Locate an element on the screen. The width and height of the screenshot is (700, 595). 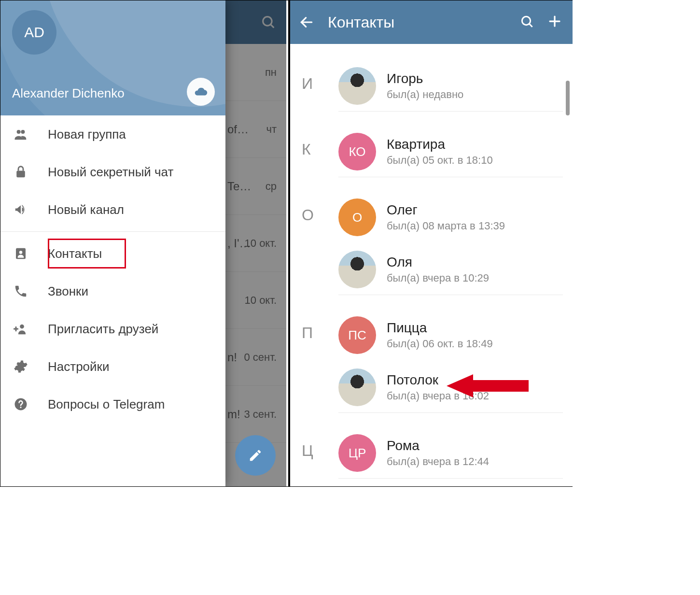
compose-fab is located at coordinates (255, 455).